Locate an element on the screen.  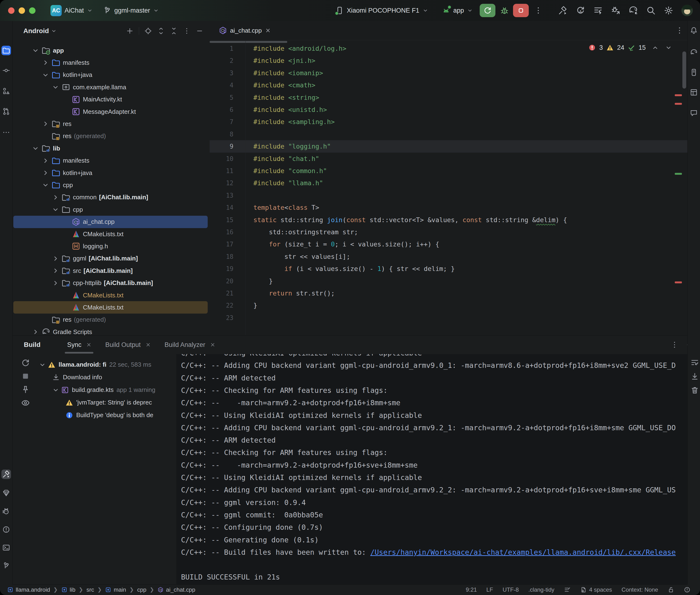
prev-problem-icon is located at coordinates (655, 48).